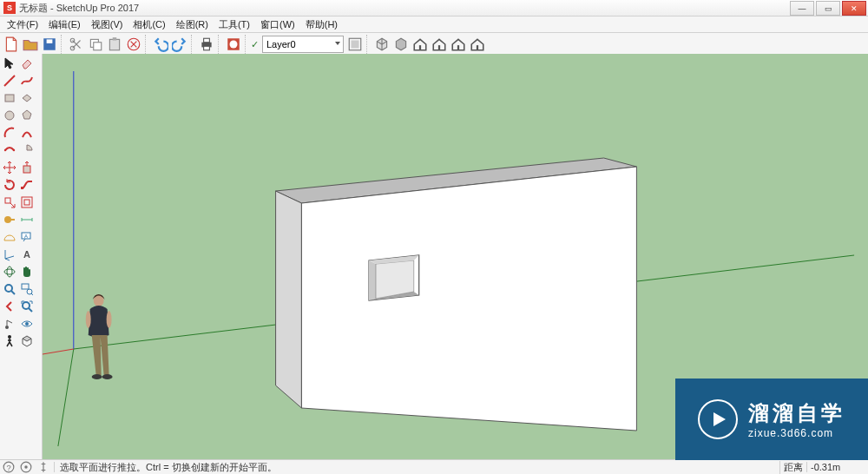 The width and height of the screenshot is (868, 474). I want to click on redo-icon, so click(180, 44).